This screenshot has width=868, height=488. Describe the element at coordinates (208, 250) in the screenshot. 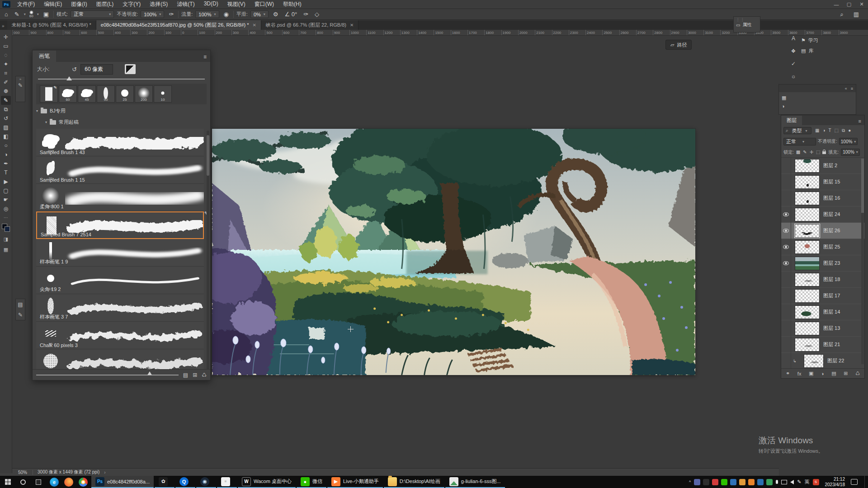

I see `brush-list-scrollbar` at that location.